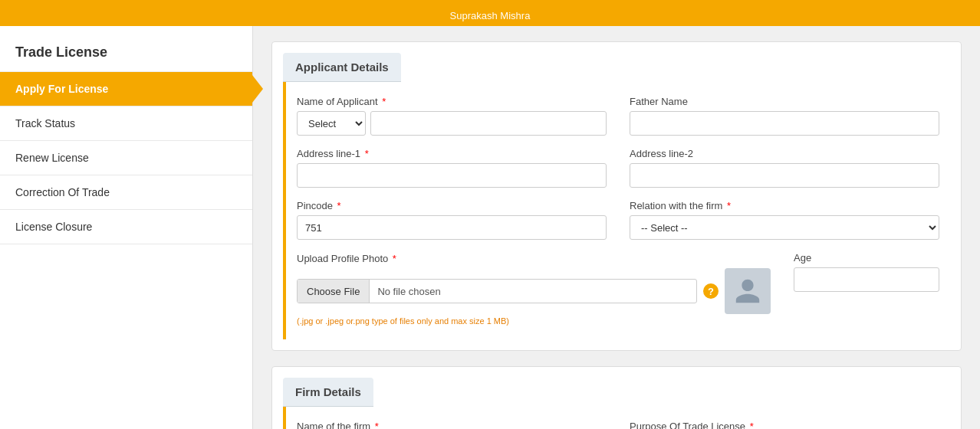 Image resolution: width=980 pixels, height=429 pixels. I want to click on choose-file-button: Choose File, so click(334, 291).